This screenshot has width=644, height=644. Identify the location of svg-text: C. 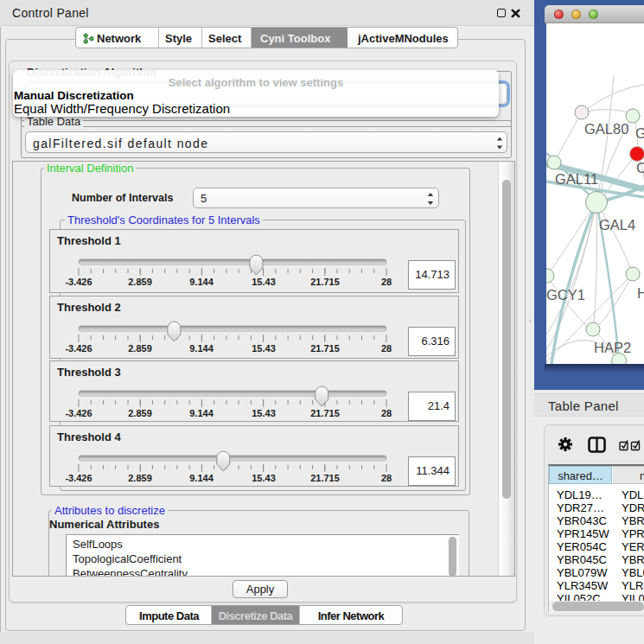
(640, 168).